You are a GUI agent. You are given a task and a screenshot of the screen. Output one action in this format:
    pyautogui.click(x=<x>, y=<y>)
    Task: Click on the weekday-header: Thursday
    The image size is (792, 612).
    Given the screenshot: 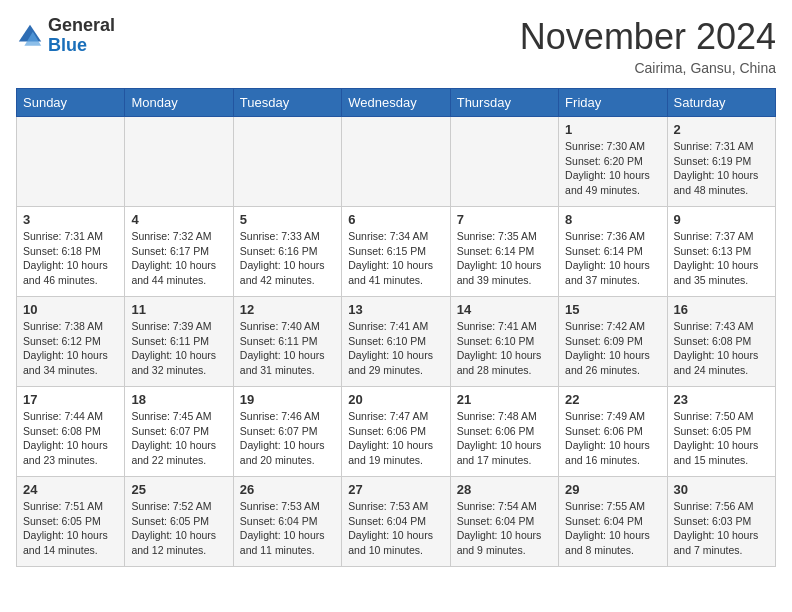 What is the action you would take?
    pyautogui.click(x=504, y=103)
    